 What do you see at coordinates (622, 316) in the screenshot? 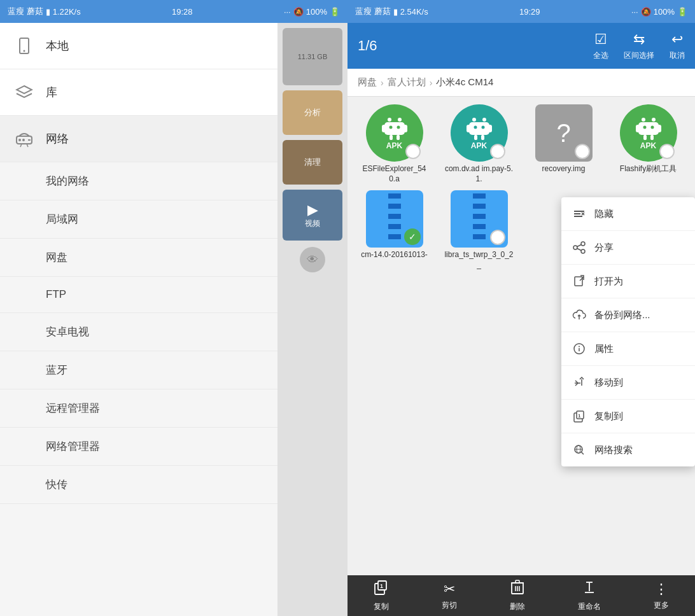
I see `backup-label: 备份到网络...` at bounding box center [622, 316].